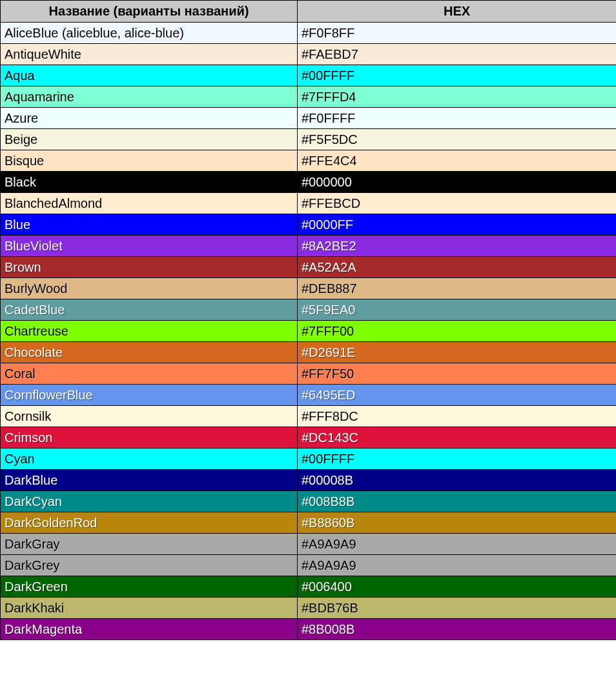 The image size is (616, 675). I want to click on color-hex-cell: #8B008B, so click(457, 630).